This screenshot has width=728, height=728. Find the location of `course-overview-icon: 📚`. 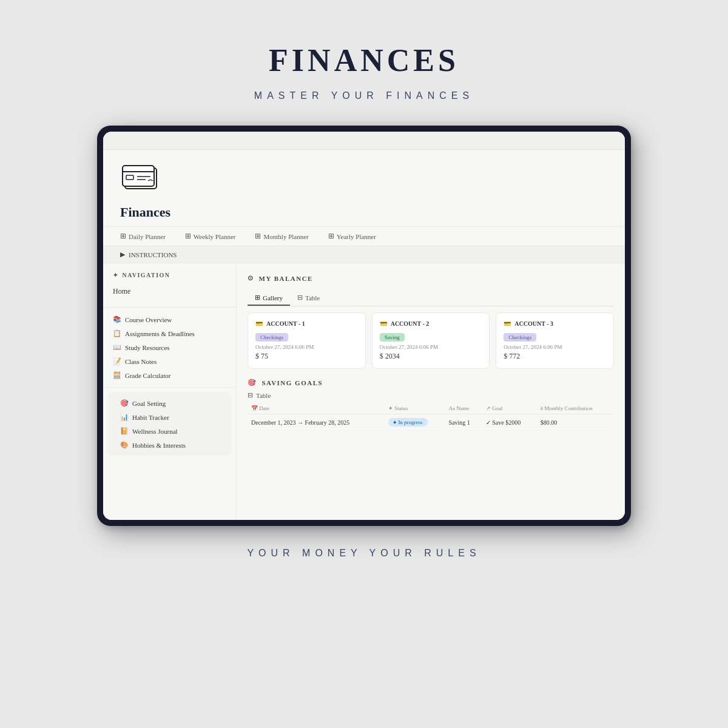

course-overview-icon: 📚 is located at coordinates (117, 319).